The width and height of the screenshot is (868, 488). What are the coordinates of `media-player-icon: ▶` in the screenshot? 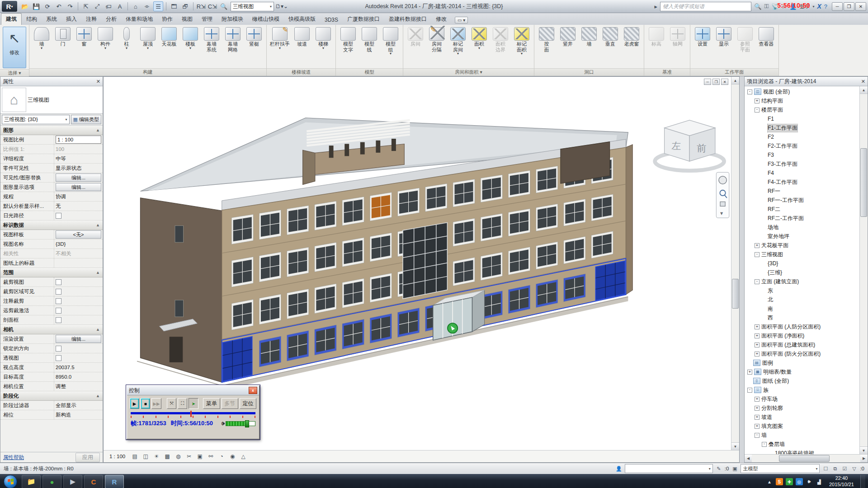 It's located at (73, 482).